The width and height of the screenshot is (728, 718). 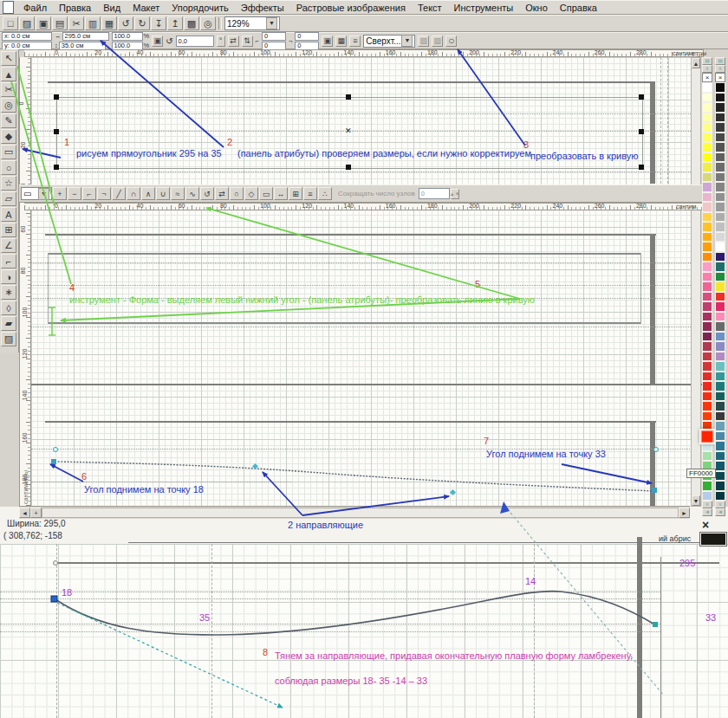 I want to click on smart-fill-tool: ◆, so click(x=9, y=137).